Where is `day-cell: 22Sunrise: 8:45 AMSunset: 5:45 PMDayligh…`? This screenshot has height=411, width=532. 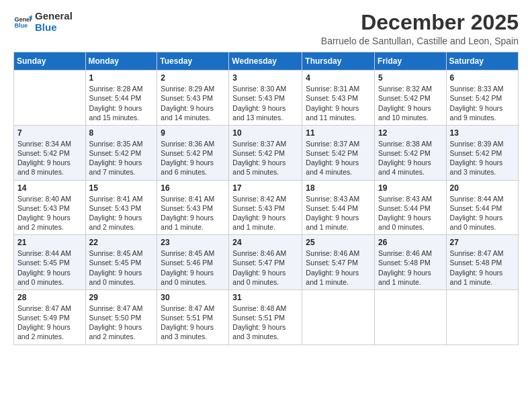 day-cell: 22Sunrise: 8:45 AMSunset: 5:45 PMDayligh… is located at coordinates (121, 263).